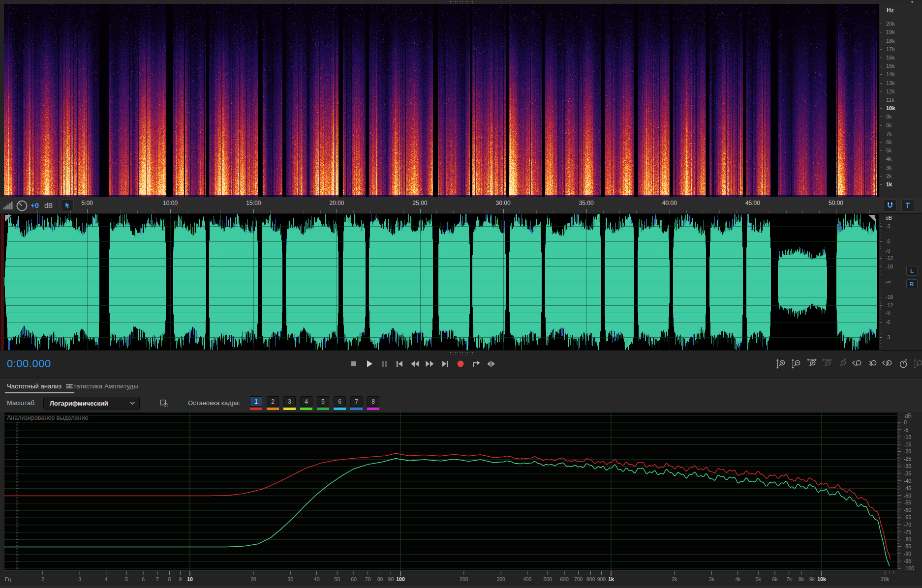 The height and width of the screenshot is (588, 922). Describe the element at coordinates (858, 364) in the screenshot. I see `zoom-to-in-point-button` at that location.